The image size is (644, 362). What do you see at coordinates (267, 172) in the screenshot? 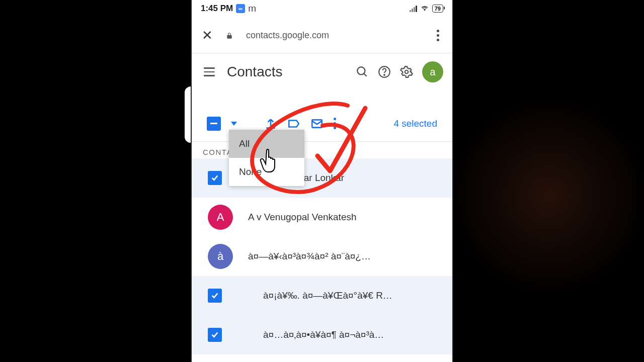
I see `dropdown-item-none: None` at bounding box center [267, 172].